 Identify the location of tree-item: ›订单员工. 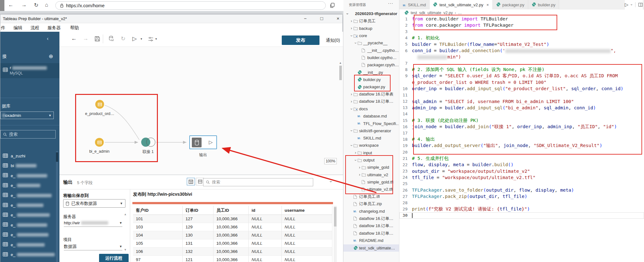
(371, 21).